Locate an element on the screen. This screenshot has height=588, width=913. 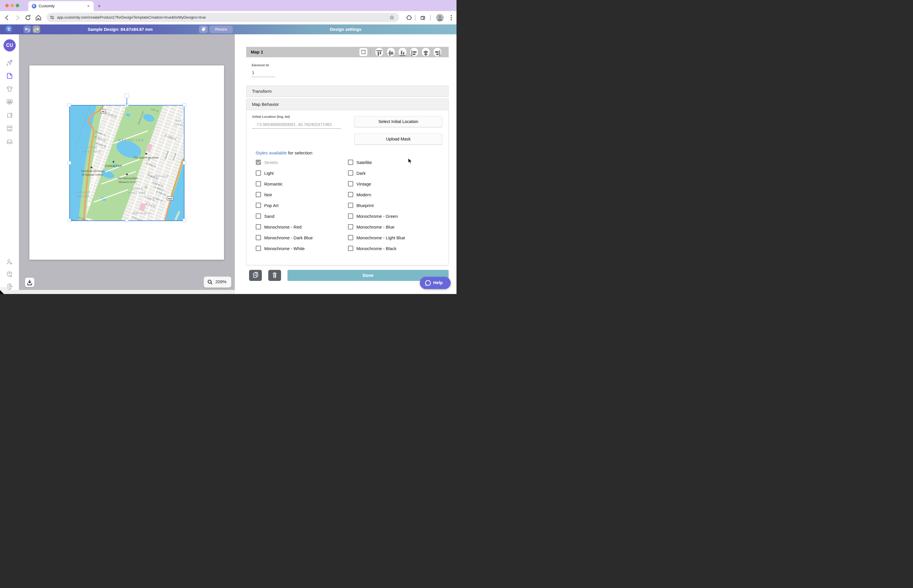
help-label: Help is located at coordinates (438, 283).